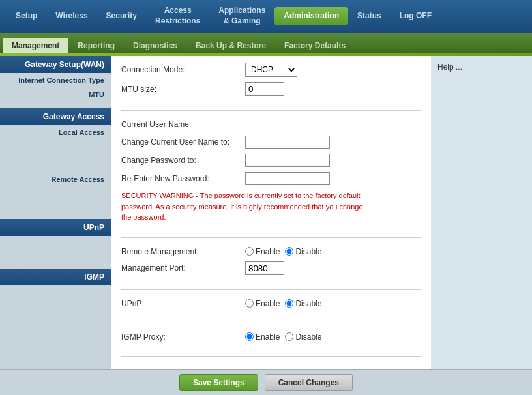  Describe the element at coordinates (55, 95) in the screenshot. I see `sidebar-item-mtu: MTU` at that location.